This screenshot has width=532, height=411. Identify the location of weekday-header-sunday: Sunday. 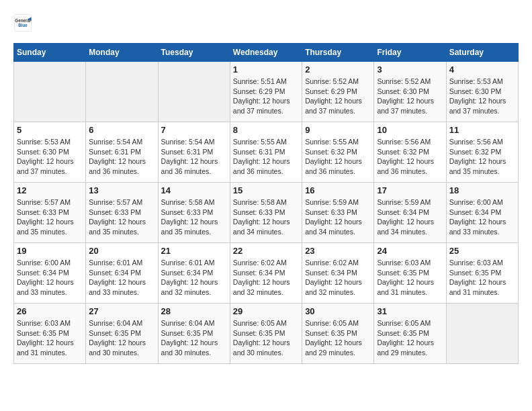
(50, 52).